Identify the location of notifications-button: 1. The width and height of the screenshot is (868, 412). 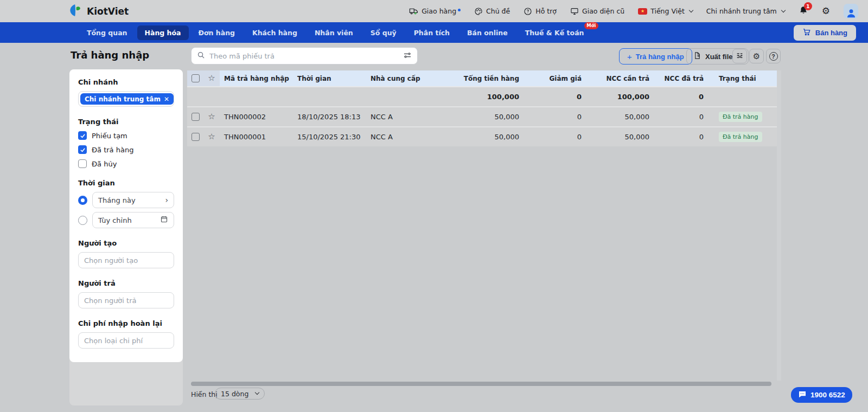
(803, 11).